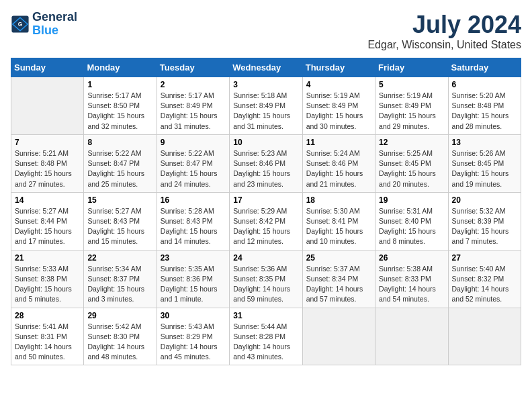 This screenshot has height=411, width=532. What do you see at coordinates (48, 163) in the screenshot?
I see `calendar-cell: 7Sunrise: 5:21 AM Sunset: 8:48 PM Daylig…` at bounding box center [48, 163].